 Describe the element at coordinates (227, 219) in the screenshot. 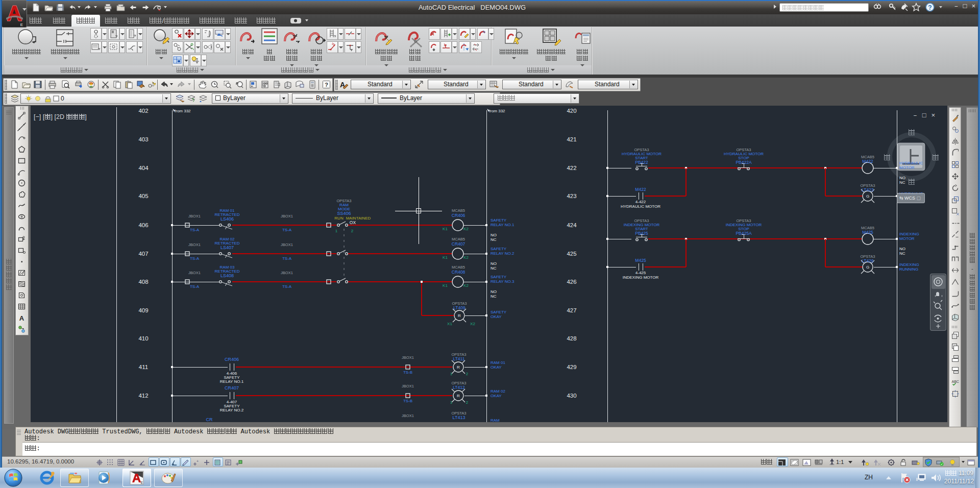

I see `svg-text: LS406` at that location.